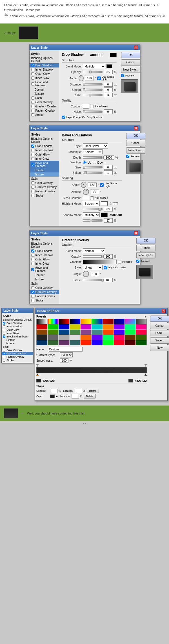  I want to click on d2-highlight-opacity-input, so click(108, 209).